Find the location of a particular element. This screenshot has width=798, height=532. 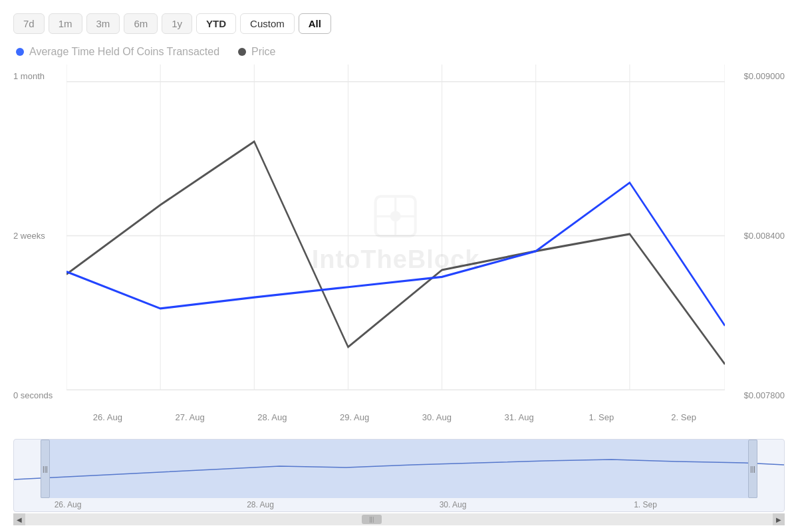

x-label-2: 28. Aug is located at coordinates (273, 418).